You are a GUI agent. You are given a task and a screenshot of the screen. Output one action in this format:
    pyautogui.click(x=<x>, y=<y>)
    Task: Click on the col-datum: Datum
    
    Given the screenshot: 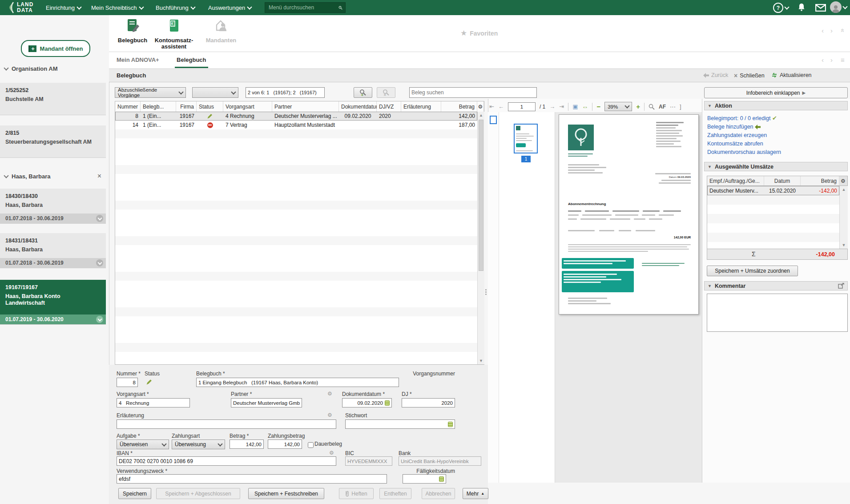 What is the action you would take?
    pyautogui.click(x=782, y=181)
    